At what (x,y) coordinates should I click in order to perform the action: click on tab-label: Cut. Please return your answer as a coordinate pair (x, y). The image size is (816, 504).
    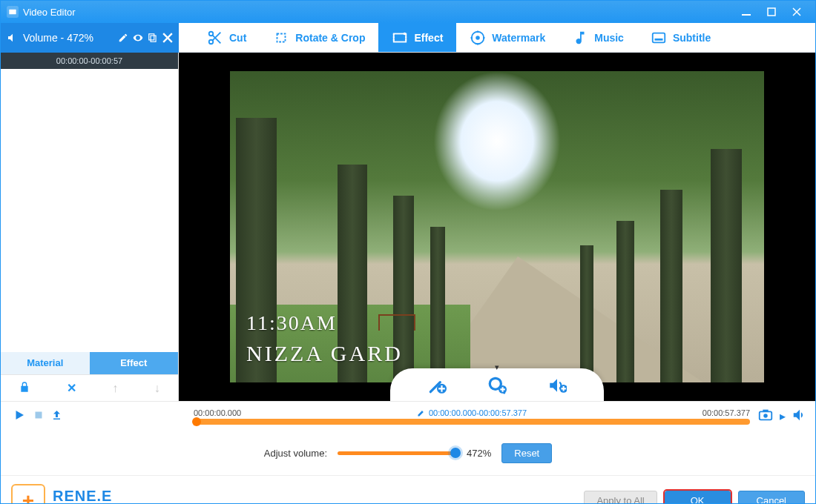
    Looking at the image, I should click on (237, 38).